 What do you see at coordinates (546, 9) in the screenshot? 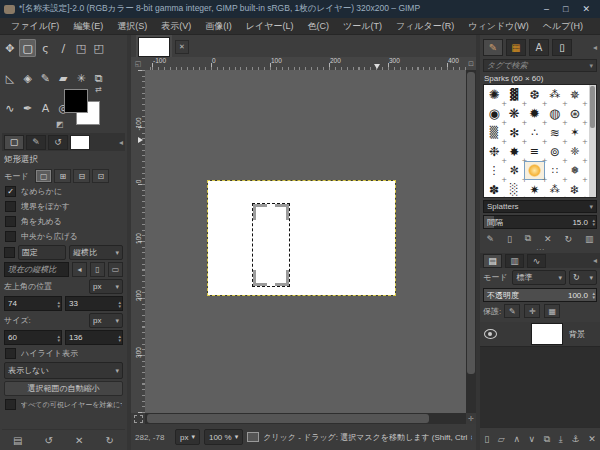
I see `minimize-button: –` at bounding box center [546, 9].